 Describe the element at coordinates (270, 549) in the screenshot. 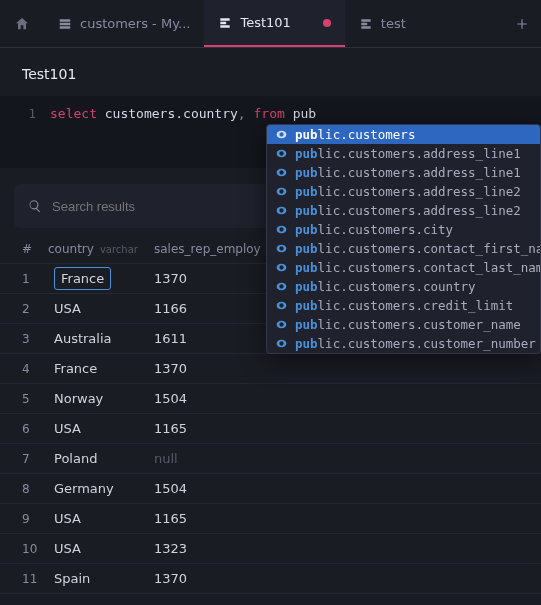

I see `table-row: 10USA1323` at that location.